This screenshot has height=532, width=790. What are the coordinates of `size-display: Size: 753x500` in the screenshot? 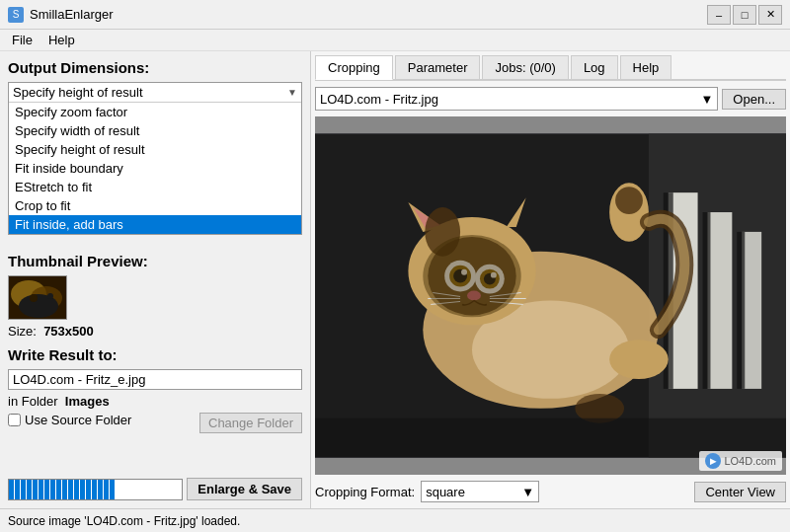 It's located at (155, 332).